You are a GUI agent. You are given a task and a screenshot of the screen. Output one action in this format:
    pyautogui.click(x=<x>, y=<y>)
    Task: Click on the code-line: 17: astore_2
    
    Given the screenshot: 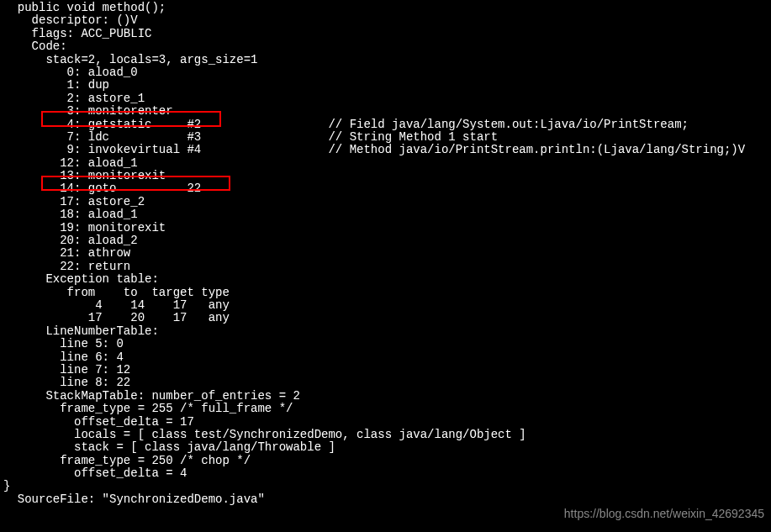 What is the action you would take?
    pyautogui.click(x=385, y=202)
    